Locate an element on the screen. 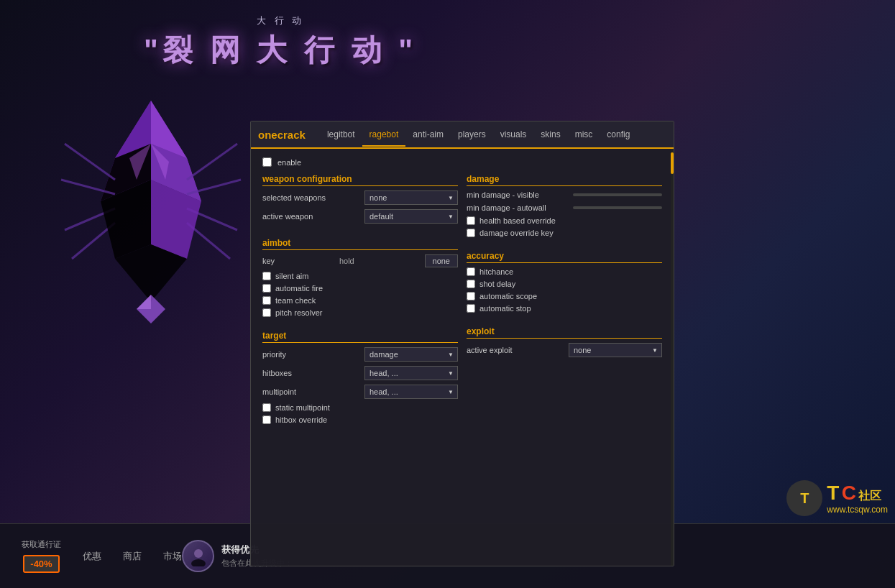 Image resolution: width=895 pixels, height=588 pixels. active-weapon-select-wrap: default pistol rifle is located at coordinates (411, 216).